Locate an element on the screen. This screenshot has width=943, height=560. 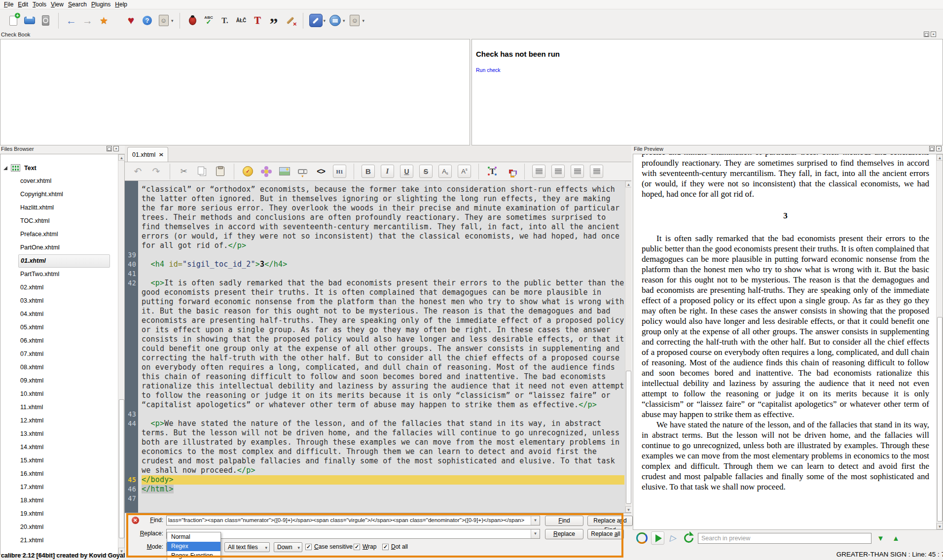
clean-markup-icon is located at coordinates (290, 21).